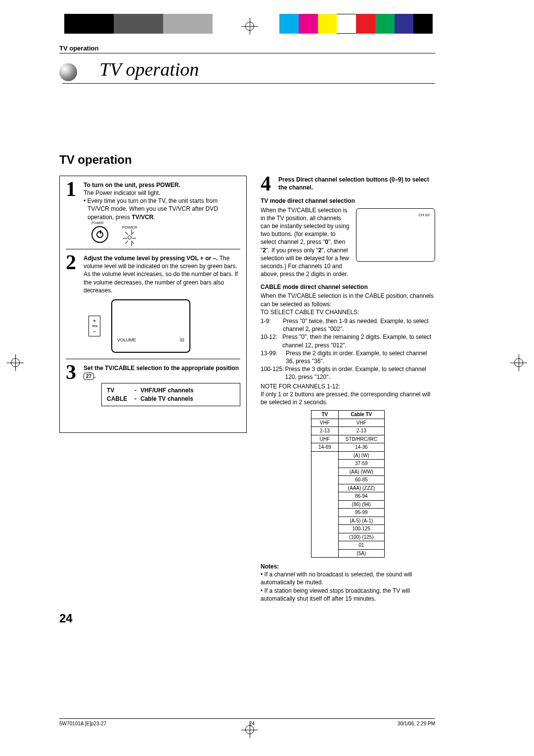 This screenshot has width=534, height=756. I want to click on step-2: 2 Adjust the volume level by pressing VO…, so click(153, 305).